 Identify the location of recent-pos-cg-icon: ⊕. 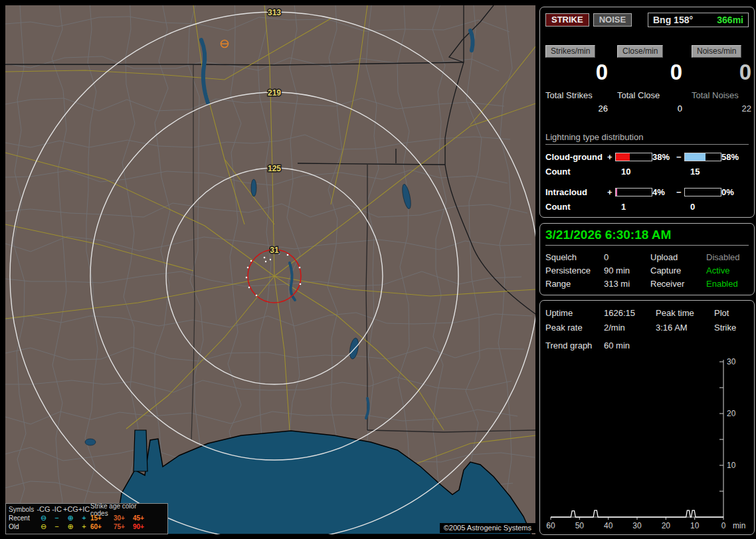
(70, 518).